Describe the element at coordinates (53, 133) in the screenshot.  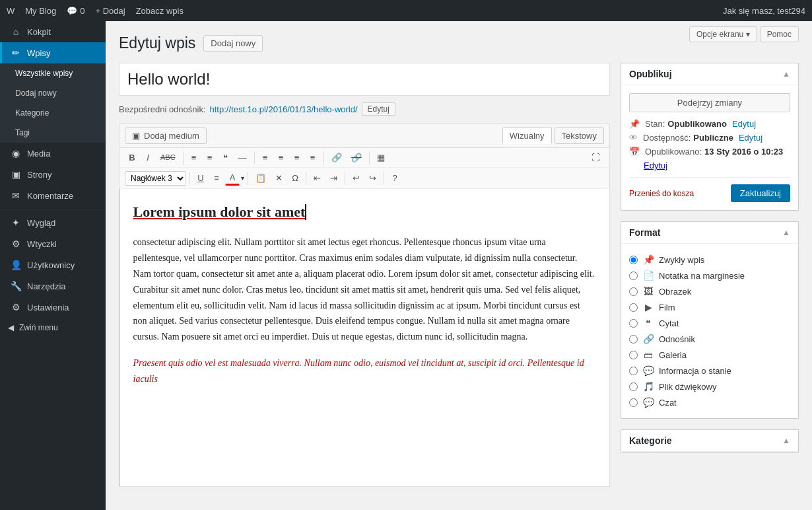
I see `sidebar-item-tagi: Tagi` at that location.